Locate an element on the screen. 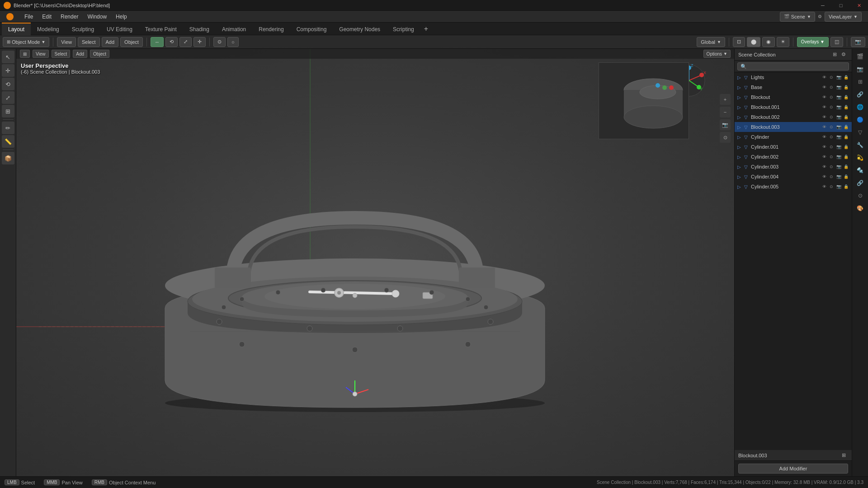 This screenshot has height=488, width=868. tab-texture-paint: Texture Paint is located at coordinates (161, 29).